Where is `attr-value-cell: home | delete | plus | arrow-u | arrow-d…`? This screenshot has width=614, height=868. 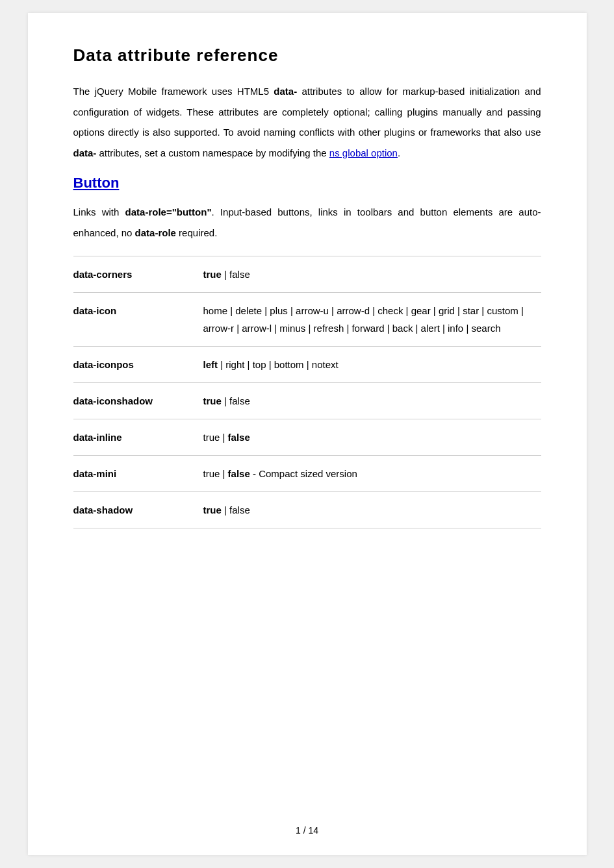 attr-value-cell: home | delete | plus | arrow-u | arrow-d… is located at coordinates (372, 319).